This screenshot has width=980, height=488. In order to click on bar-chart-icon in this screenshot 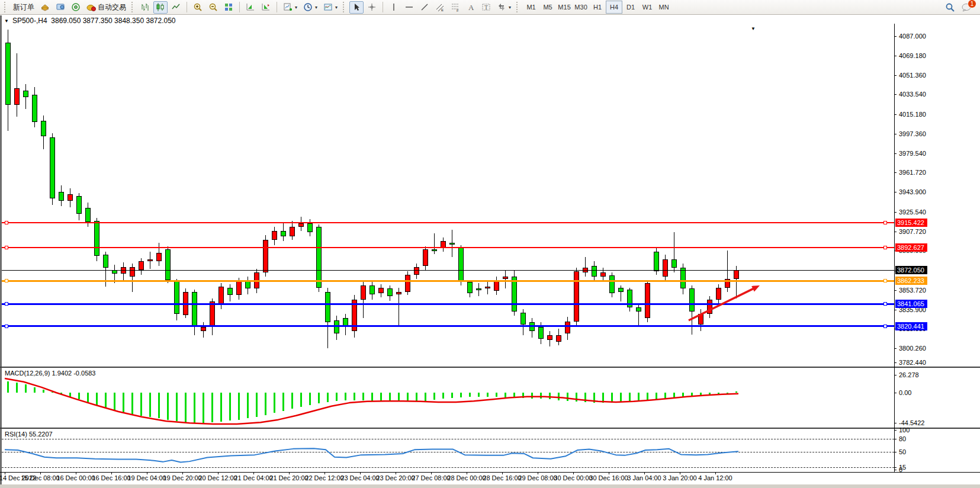, I will do `click(145, 7)`.